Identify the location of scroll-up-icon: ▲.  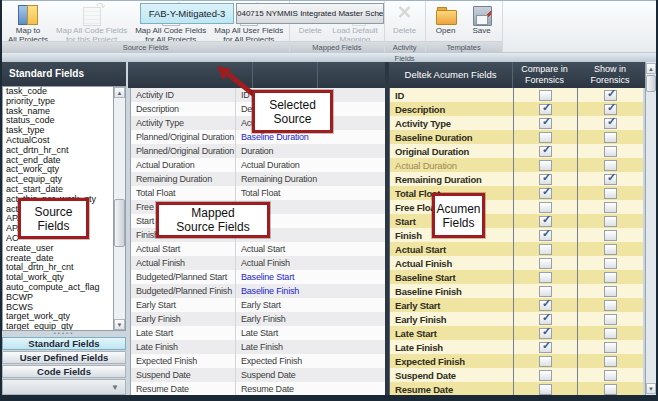
(120, 92).